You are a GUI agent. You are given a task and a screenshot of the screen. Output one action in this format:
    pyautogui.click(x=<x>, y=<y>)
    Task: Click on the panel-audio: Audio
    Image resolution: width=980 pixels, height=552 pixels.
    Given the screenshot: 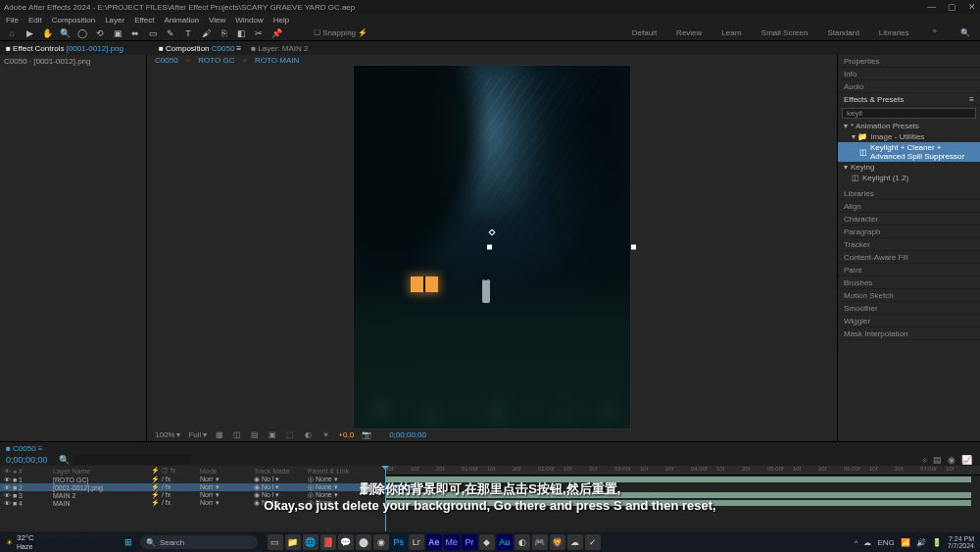 What is the action you would take?
    pyautogui.click(x=909, y=86)
    